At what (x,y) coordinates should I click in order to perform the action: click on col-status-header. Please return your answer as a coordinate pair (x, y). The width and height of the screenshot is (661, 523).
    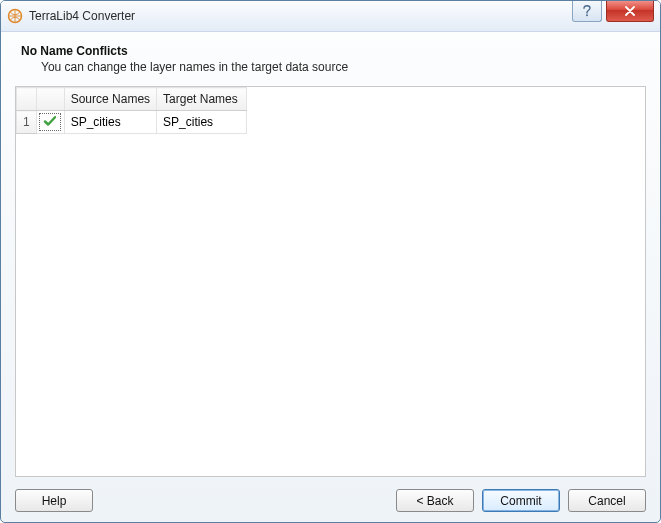
    Looking at the image, I should click on (50, 100).